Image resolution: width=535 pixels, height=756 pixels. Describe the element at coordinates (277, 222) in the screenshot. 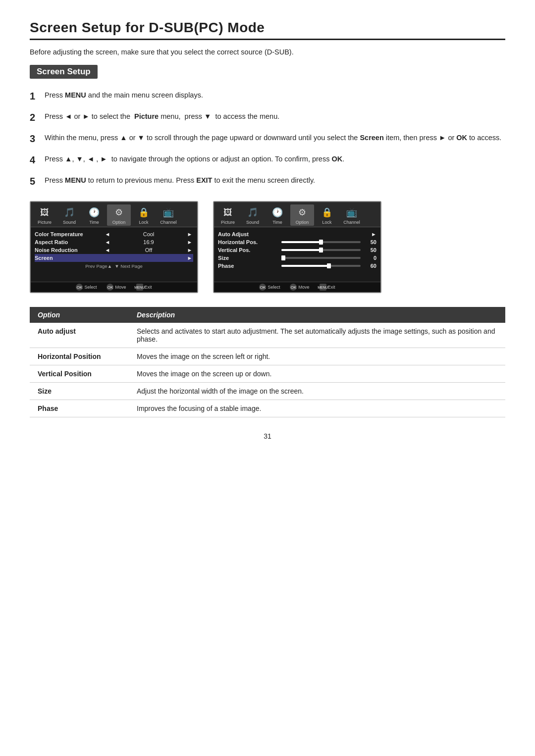

I see `time-label-right: Time` at that location.